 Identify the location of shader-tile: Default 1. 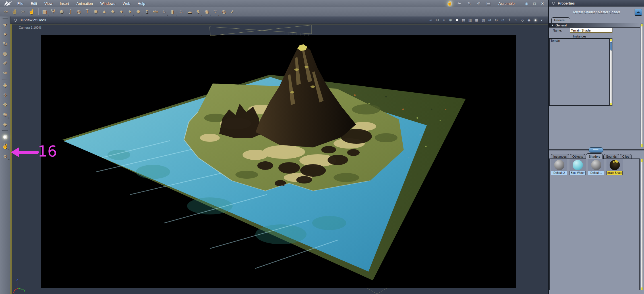
(596, 167).